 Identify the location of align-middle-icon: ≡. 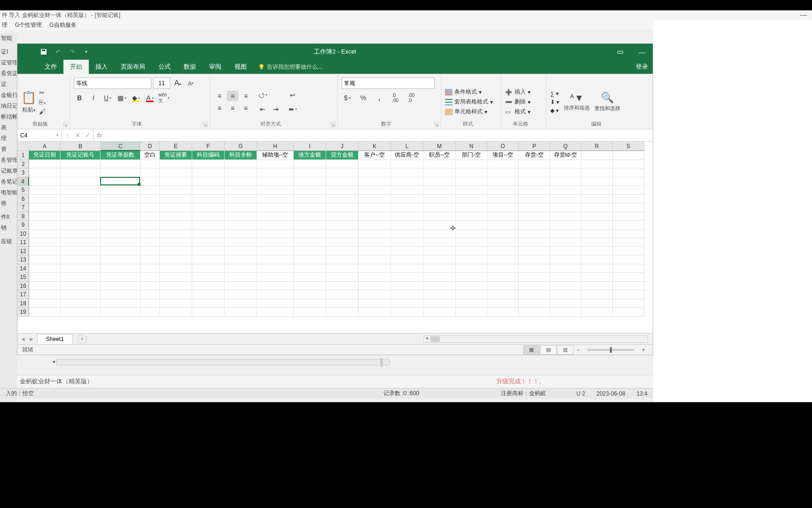
(233, 96).